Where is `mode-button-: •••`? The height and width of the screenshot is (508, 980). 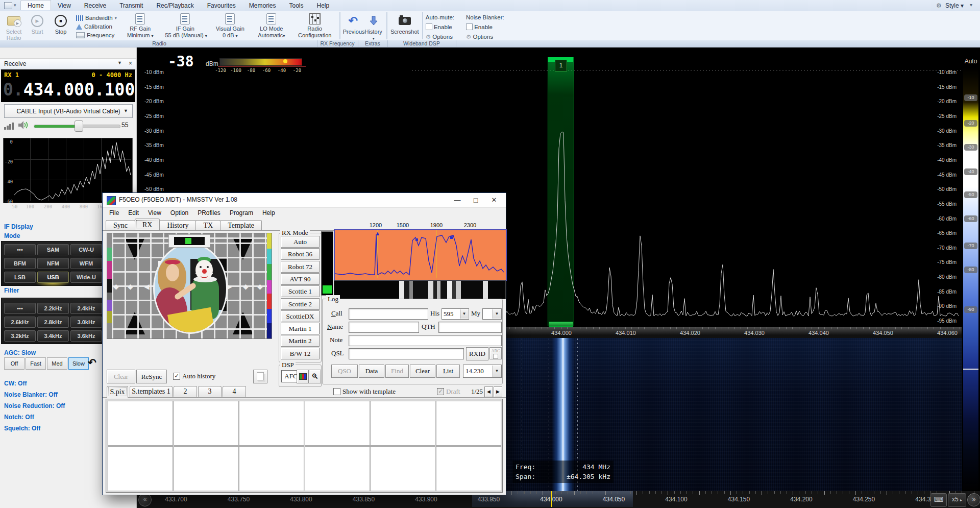 mode-button-: ••• is located at coordinates (20, 250).